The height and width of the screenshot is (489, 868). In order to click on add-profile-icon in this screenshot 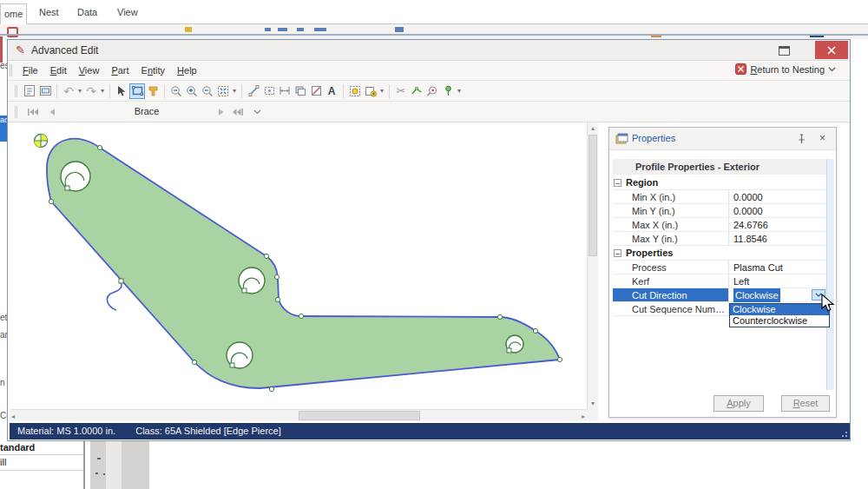, I will do `click(371, 91)`.